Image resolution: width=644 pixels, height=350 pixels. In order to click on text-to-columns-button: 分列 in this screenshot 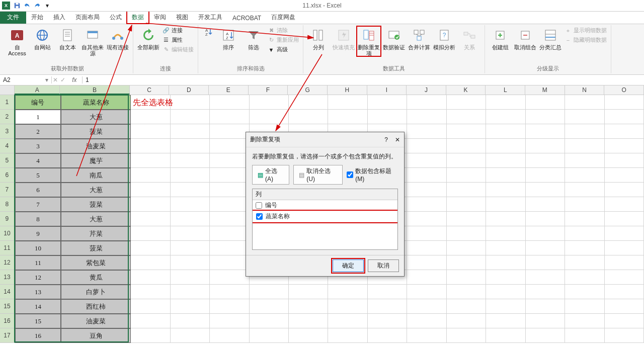, I will do `click(318, 38)`.